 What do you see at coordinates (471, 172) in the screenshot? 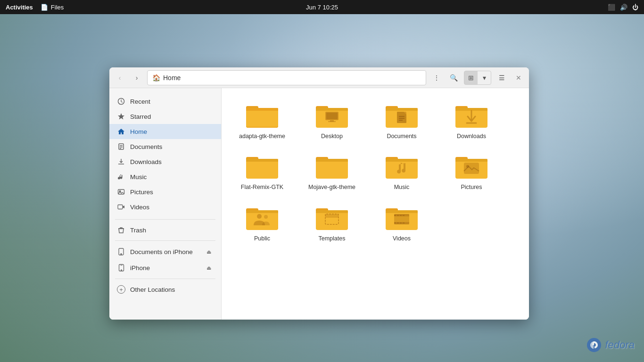
I see `folder-pictures: Pictures` at bounding box center [471, 172].